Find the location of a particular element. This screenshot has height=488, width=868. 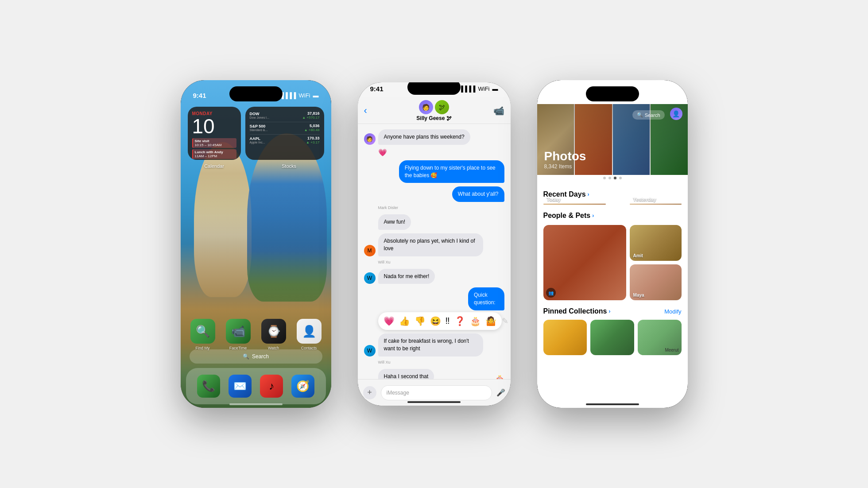

photos-content: Recent Days › Today is located at coordinates (612, 296).